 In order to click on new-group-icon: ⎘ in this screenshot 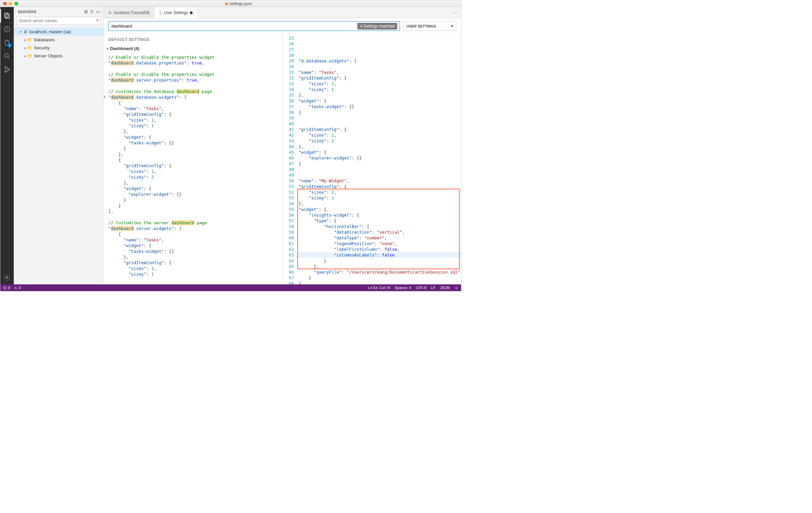, I will do `click(92, 11)`.